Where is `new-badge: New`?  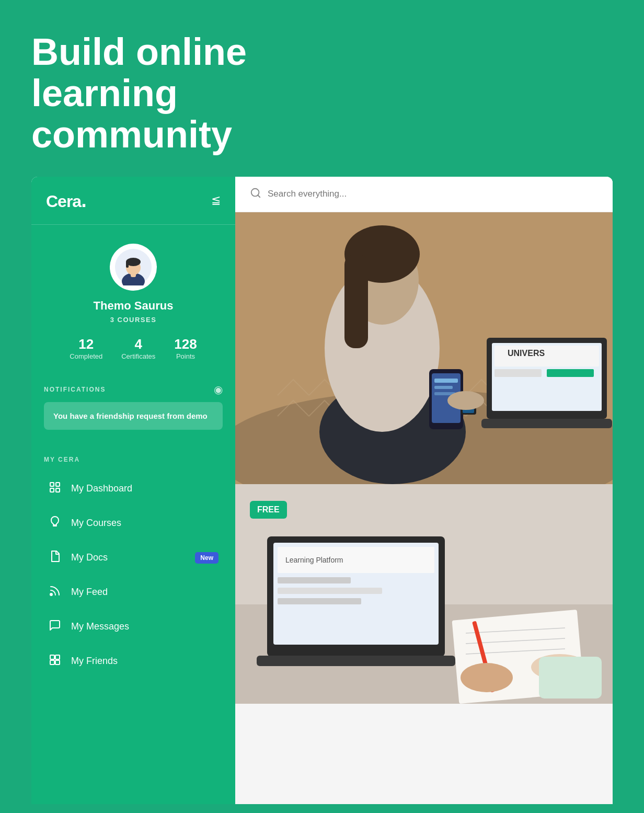
new-badge: New is located at coordinates (207, 558).